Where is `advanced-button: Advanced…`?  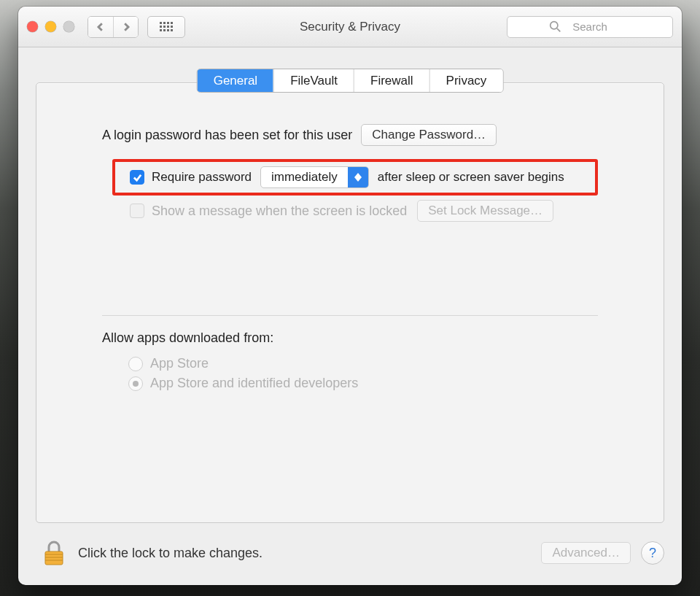 advanced-button: Advanced… is located at coordinates (586, 553).